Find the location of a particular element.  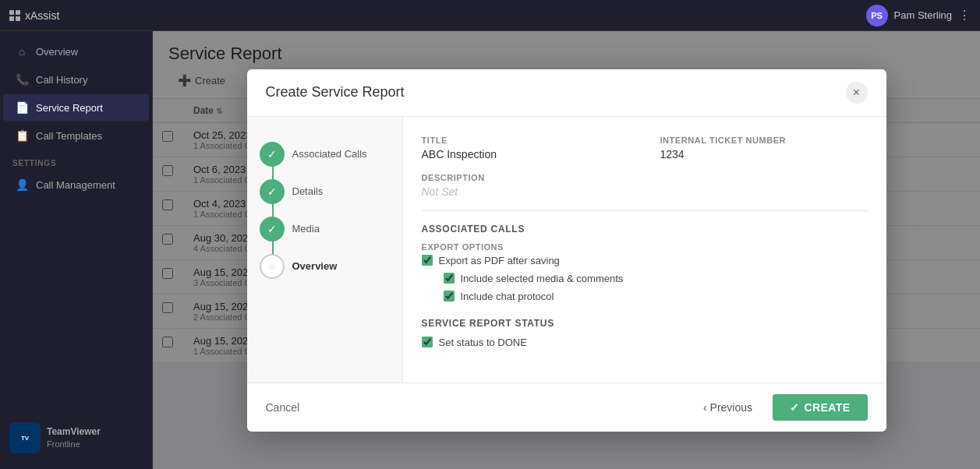

previous-button: ‹ Previous is located at coordinates (728, 407).